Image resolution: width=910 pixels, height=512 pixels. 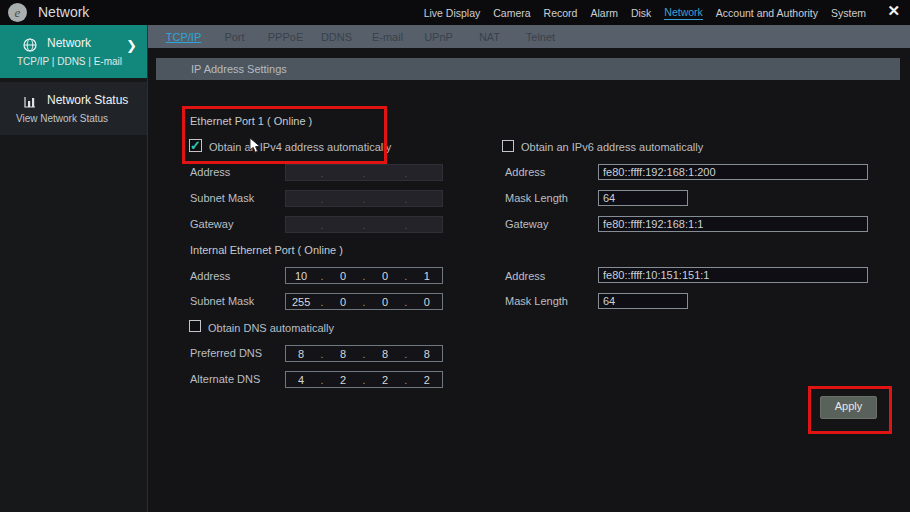 I want to click on obtain-ipv6-checkbox, so click(x=508, y=146).